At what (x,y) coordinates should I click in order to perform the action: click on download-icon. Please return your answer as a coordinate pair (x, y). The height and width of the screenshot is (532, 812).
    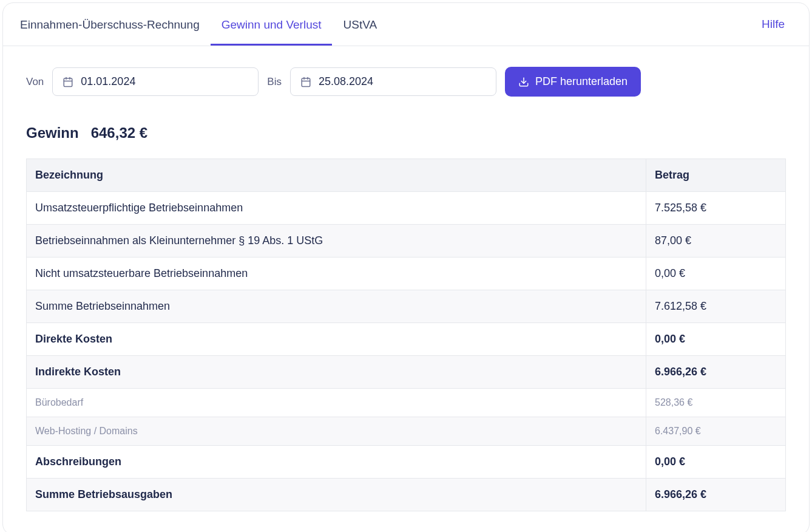
    Looking at the image, I should click on (524, 82).